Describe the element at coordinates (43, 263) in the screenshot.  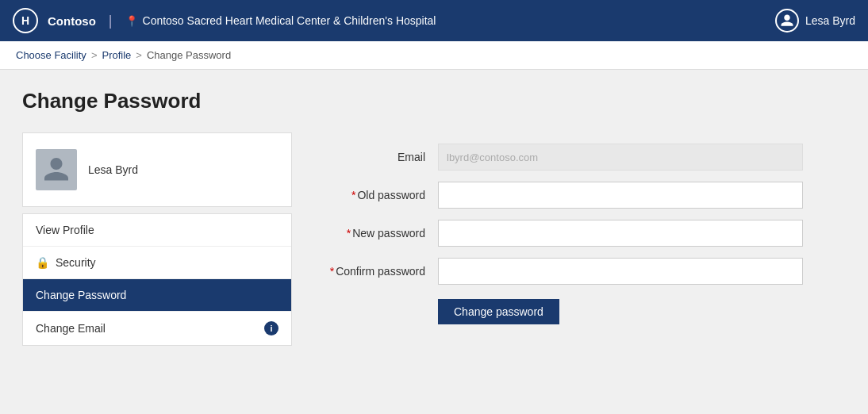
I see `lock-icon: 🔒` at that location.